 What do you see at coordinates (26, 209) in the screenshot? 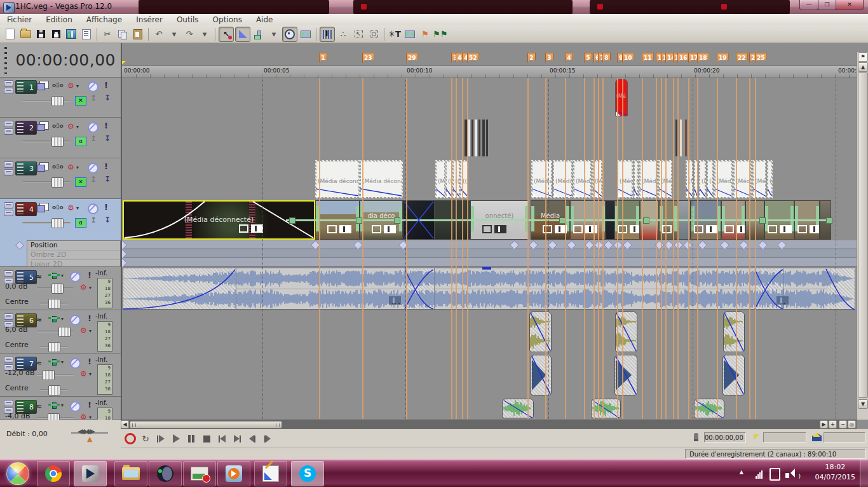
I see `track-number-chip: 4` at bounding box center [26, 209].